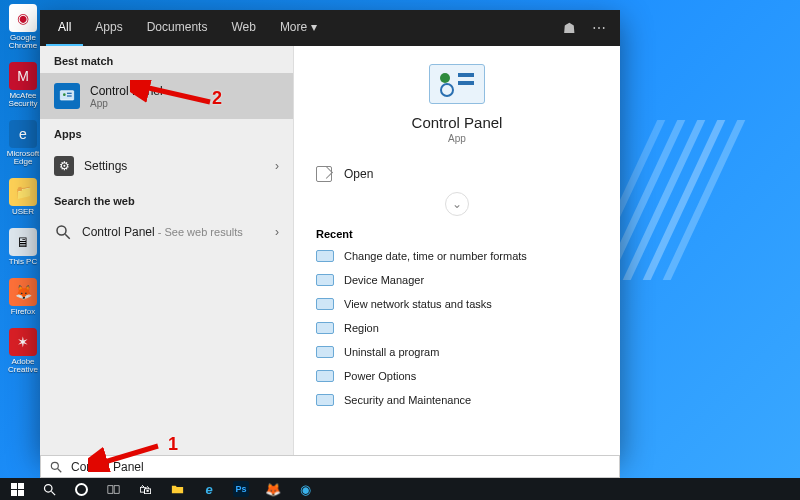 This screenshot has width=800, height=500. I want to click on detail-subtitle: App, so click(457, 138).